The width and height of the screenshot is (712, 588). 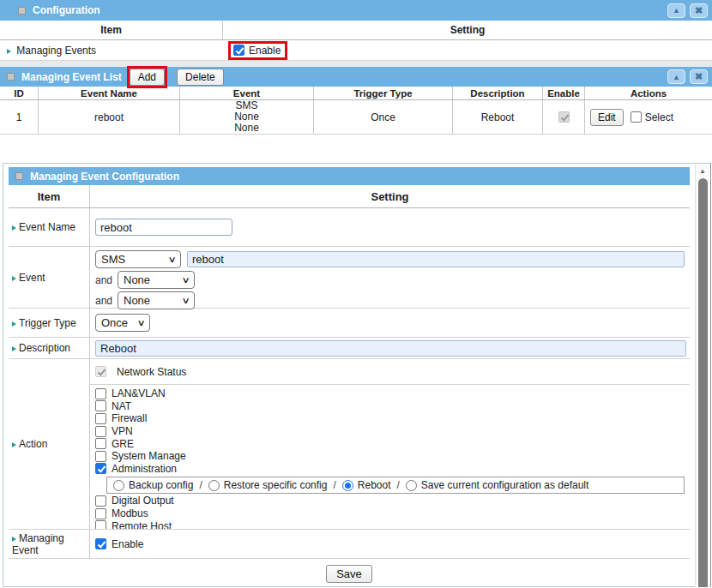 What do you see at coordinates (72, 77) in the screenshot?
I see `event-list-panel-title: Managing Event List` at bounding box center [72, 77].